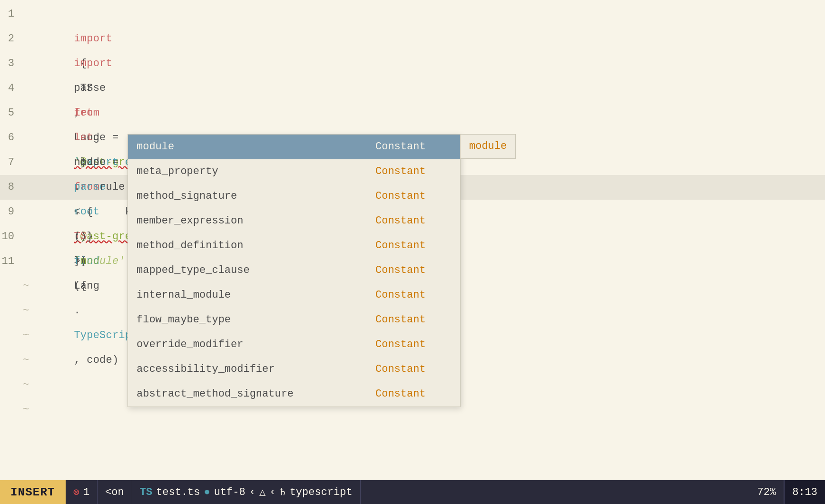 This screenshot has height=504, width=825. What do you see at coordinates (11, 113) in the screenshot?
I see `line-num-5: 5` at bounding box center [11, 113].